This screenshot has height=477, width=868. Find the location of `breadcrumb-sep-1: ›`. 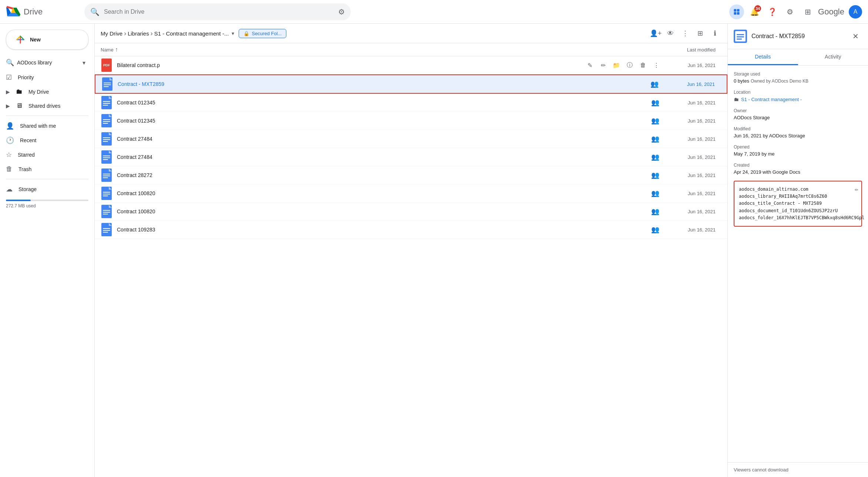

breadcrumb-sep-1: › is located at coordinates (125, 33).